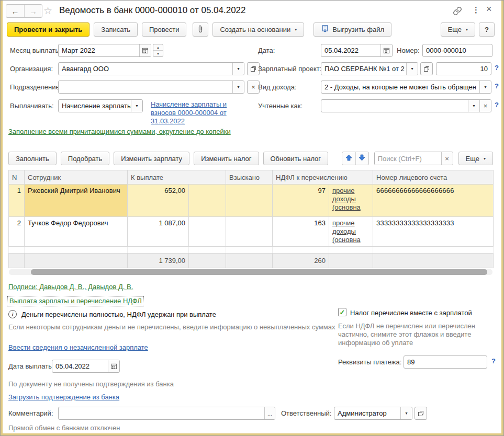  I want to click on responsible-field: Администратор, so click(367, 413).